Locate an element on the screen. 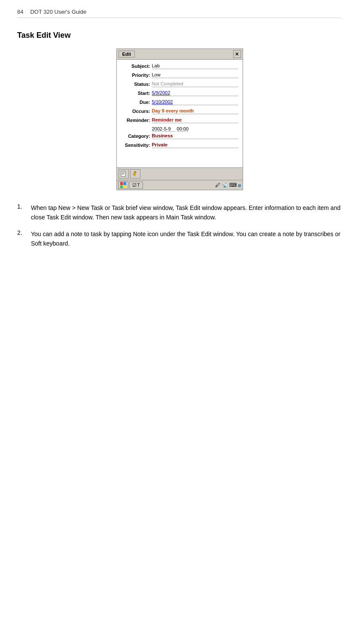  page-number: 84 is located at coordinates (20, 12).